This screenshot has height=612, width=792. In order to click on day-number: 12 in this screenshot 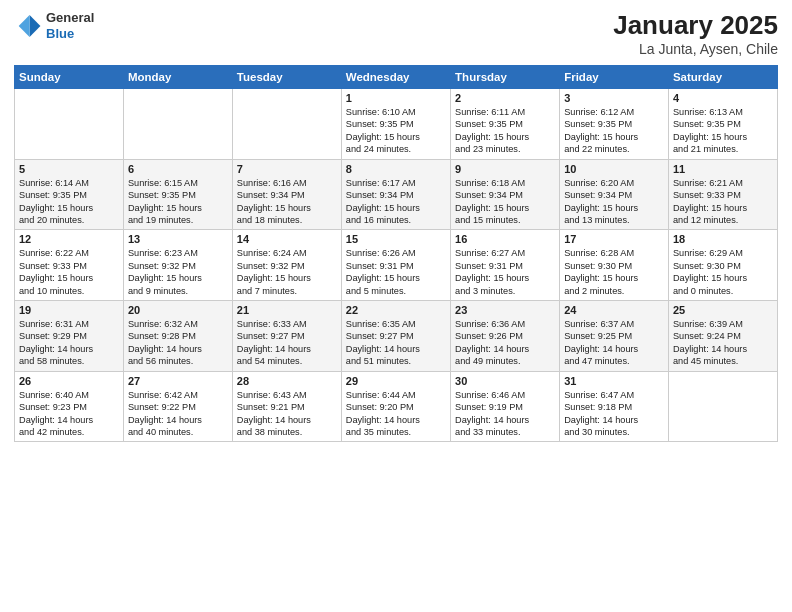, I will do `click(69, 239)`.